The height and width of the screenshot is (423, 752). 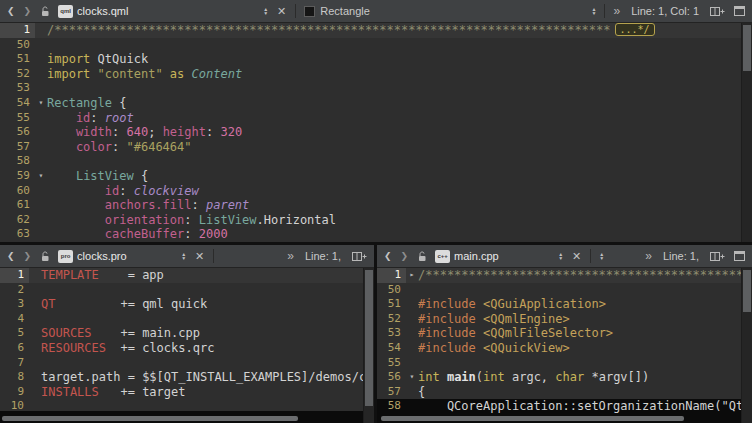 What do you see at coordinates (376, 206) in the screenshot?
I see `code-line: 61 anchors.fill: parent` at bounding box center [376, 206].